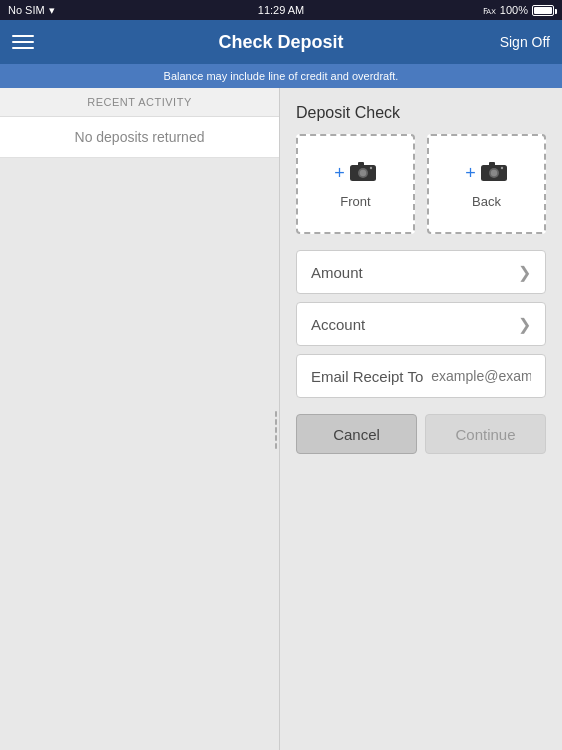  What do you see at coordinates (340, 174) in the screenshot?
I see `front-plus-icon: +` at bounding box center [340, 174].